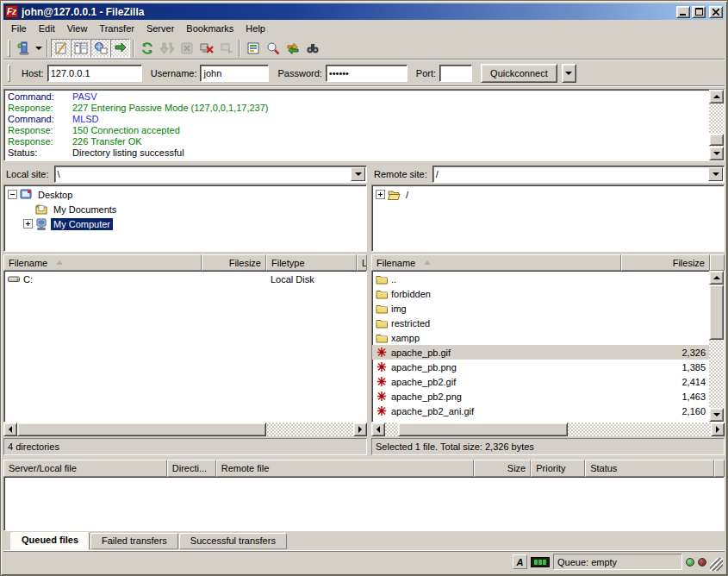 The width and height of the screenshot is (728, 576). I want to click on toolbar-grip, so click(9, 48).